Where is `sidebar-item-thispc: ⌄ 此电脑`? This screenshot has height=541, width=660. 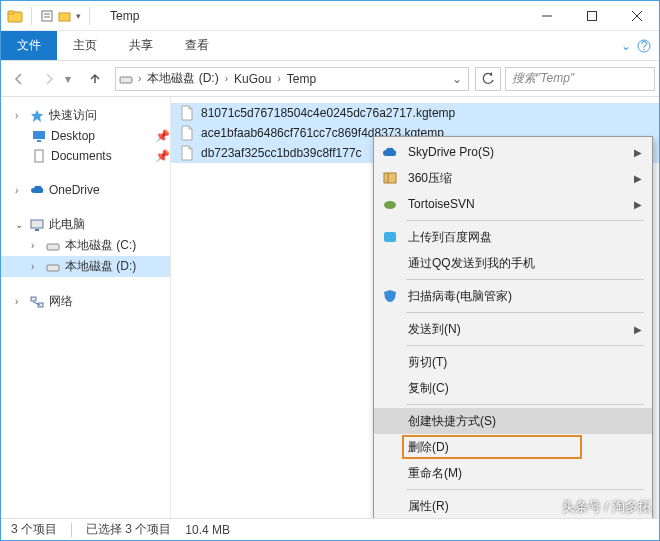 sidebar-item-thispc: ⌄ 此电脑 is located at coordinates (86, 224).